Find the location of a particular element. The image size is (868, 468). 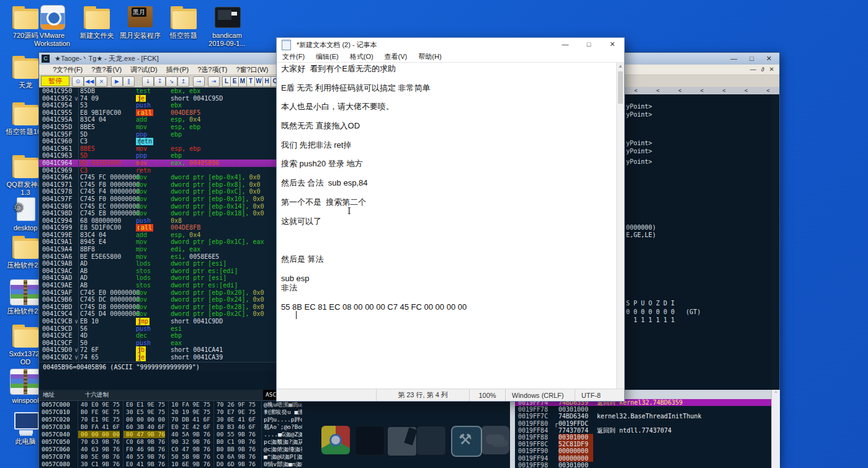

registers-scroll-strip: ^ is located at coordinates (701, 395).